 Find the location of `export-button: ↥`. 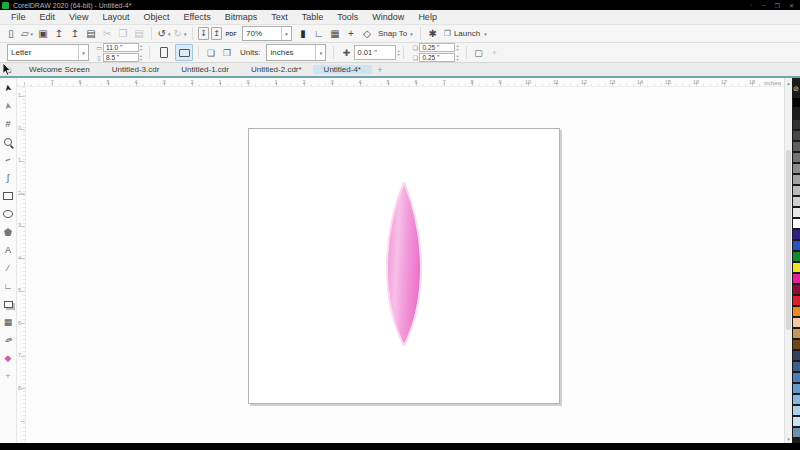

export-button: ↥ is located at coordinates (216, 34).